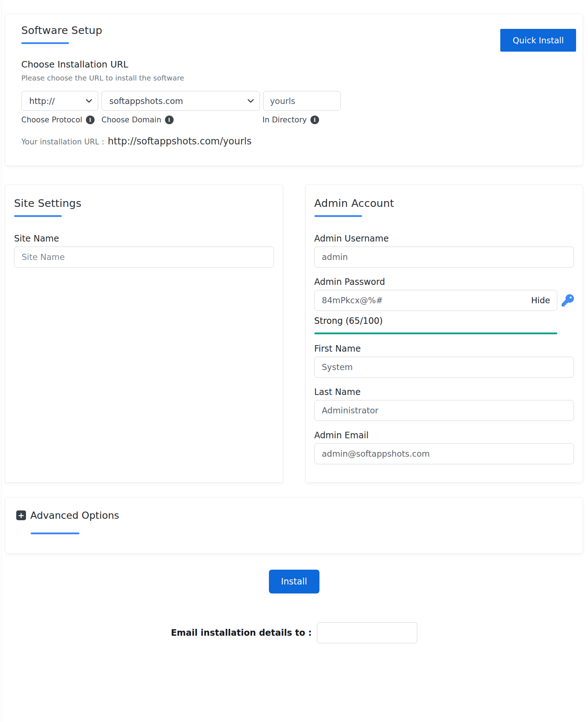 The height and width of the screenshot is (722, 588). Describe the element at coordinates (444, 300) in the screenshot. I see `admin-password-row: Hide` at that location.